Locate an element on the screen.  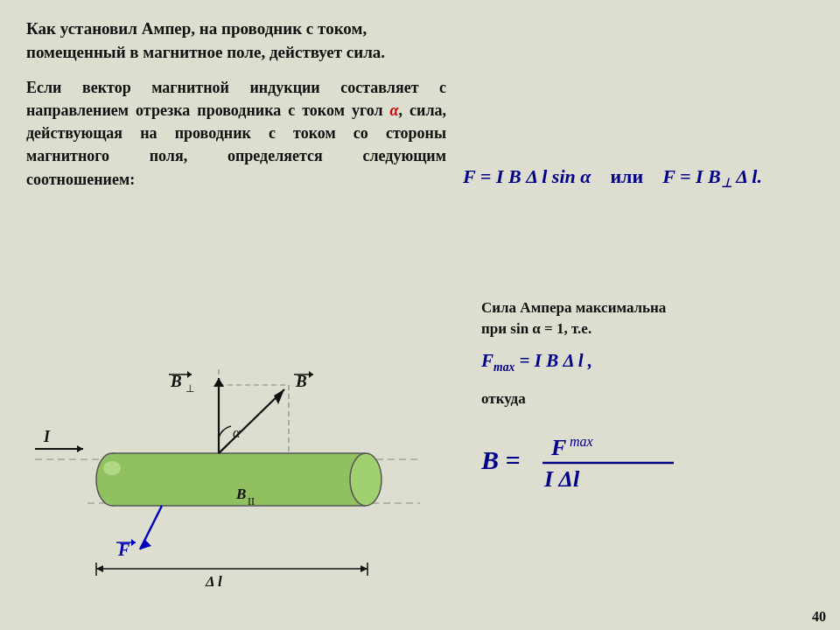
svg-text: B = is located at coordinates (500, 460).